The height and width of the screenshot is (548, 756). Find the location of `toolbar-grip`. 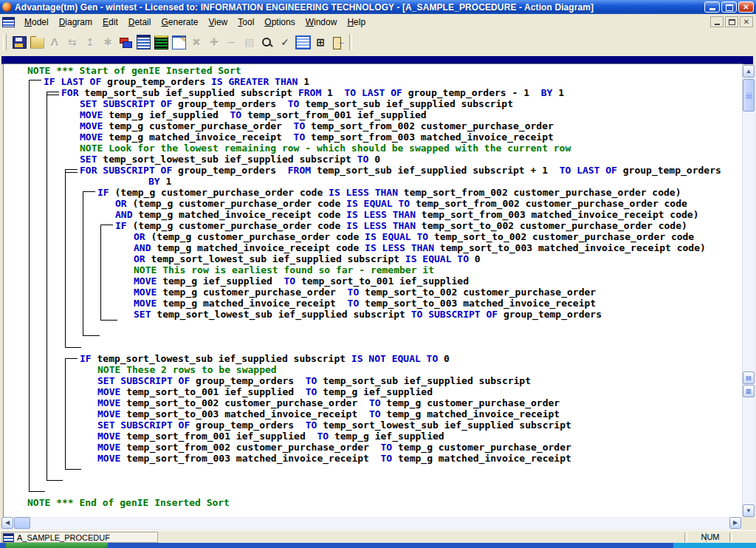

toolbar-grip is located at coordinates (4, 42).